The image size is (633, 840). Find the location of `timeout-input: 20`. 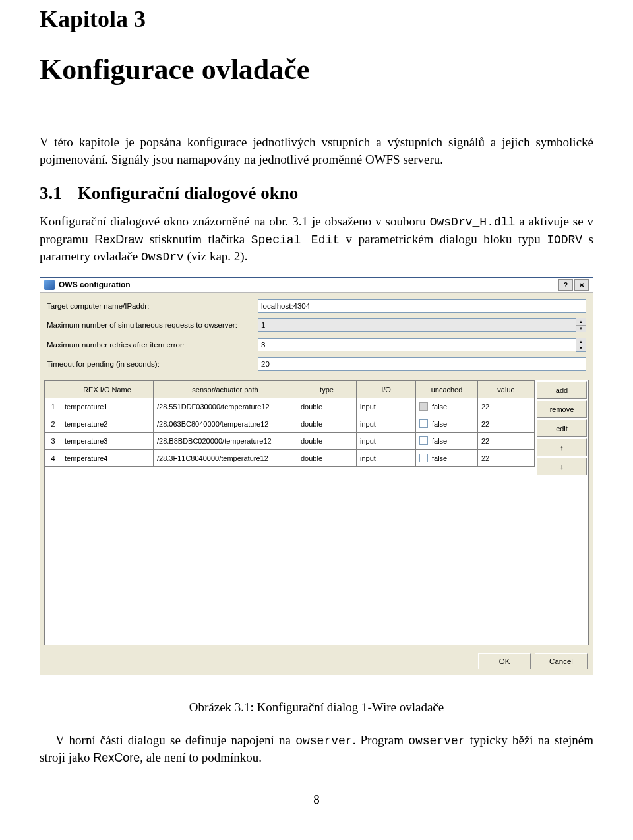

timeout-input: 20 is located at coordinates (422, 364).